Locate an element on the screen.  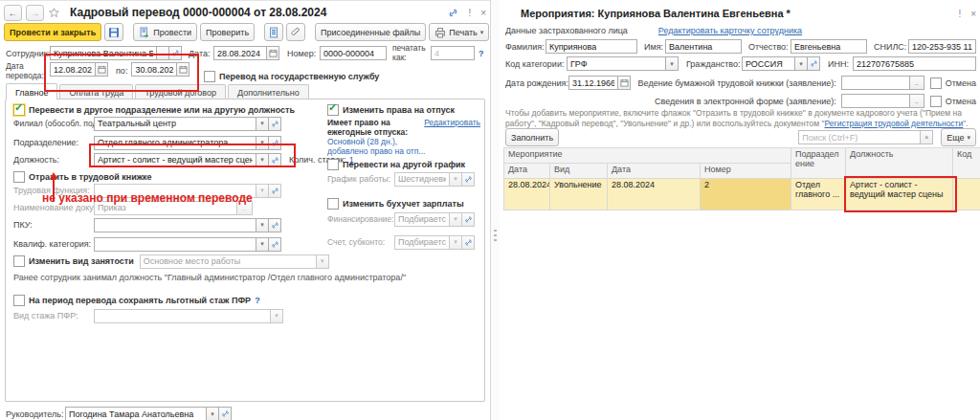
table-row: 28.08.2024 Увольнение 28.08.2024 2 Отдел… is located at coordinates (743, 195).